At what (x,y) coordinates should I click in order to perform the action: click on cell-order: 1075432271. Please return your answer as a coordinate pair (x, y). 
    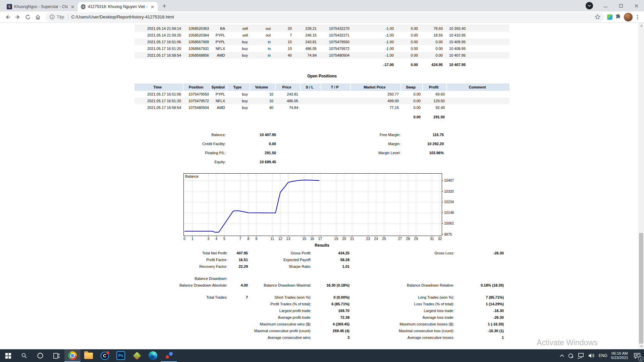
    Looking at the image, I should click on (335, 35).